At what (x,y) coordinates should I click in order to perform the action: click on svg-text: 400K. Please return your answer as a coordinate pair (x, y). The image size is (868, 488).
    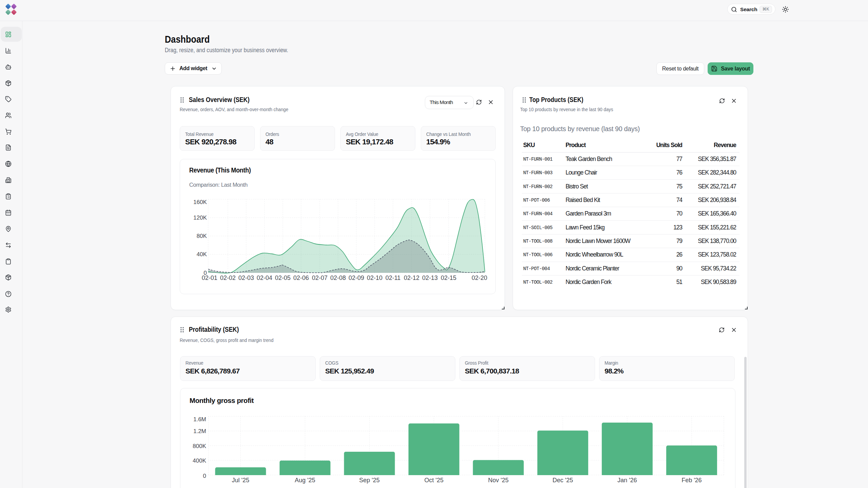
    Looking at the image, I should click on (199, 461).